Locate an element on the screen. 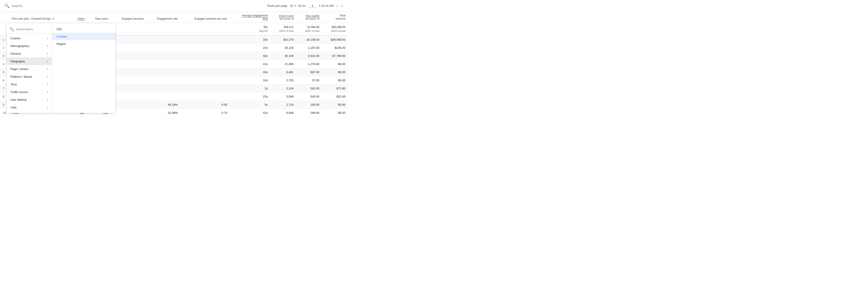 This screenshot has width=868, height=304. rows-count-number: 10 is located at coordinates (291, 6).